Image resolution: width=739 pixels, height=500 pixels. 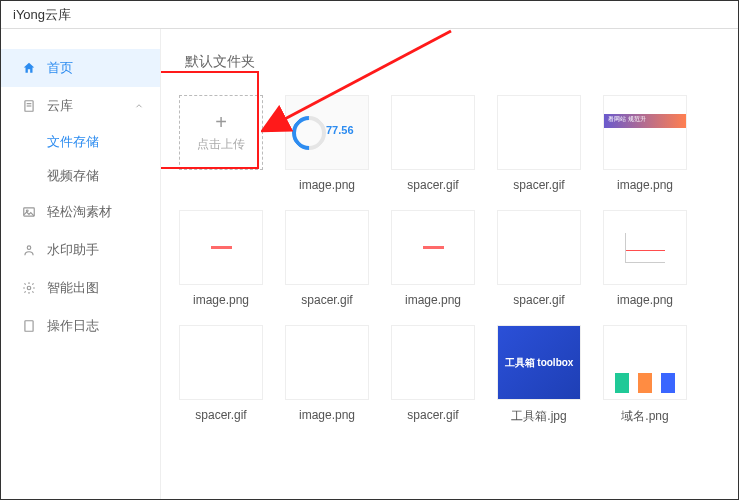 What do you see at coordinates (80, 106) in the screenshot?
I see `nav-cloud: 云库` at bounding box center [80, 106].